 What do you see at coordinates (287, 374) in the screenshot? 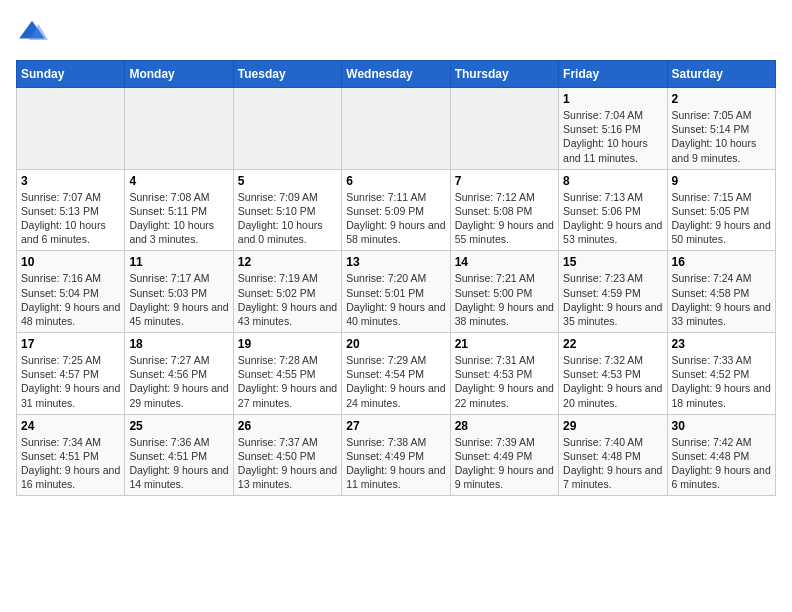
I see `calendar-cell: 19Sunrise: 7:28 AMSunset: 4:55 PMDayligh…` at bounding box center [287, 374].